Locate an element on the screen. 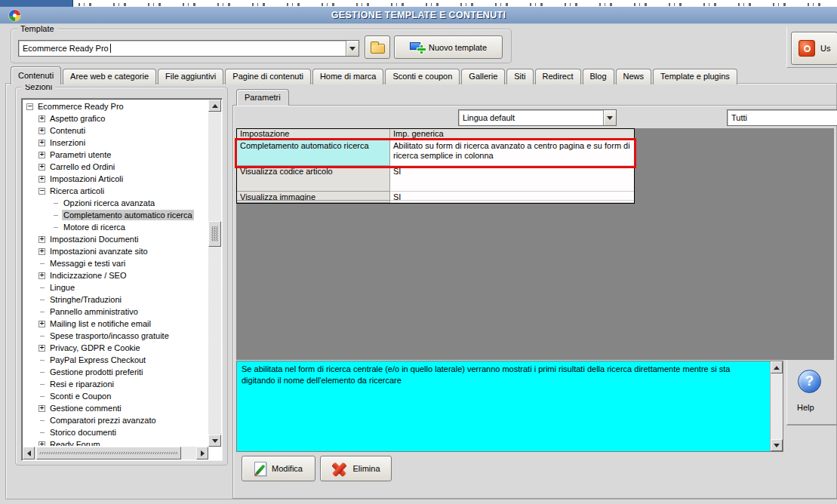 This screenshot has height=504, width=837. template-combobox: Ecommerce Ready Pro is located at coordinates (189, 48).